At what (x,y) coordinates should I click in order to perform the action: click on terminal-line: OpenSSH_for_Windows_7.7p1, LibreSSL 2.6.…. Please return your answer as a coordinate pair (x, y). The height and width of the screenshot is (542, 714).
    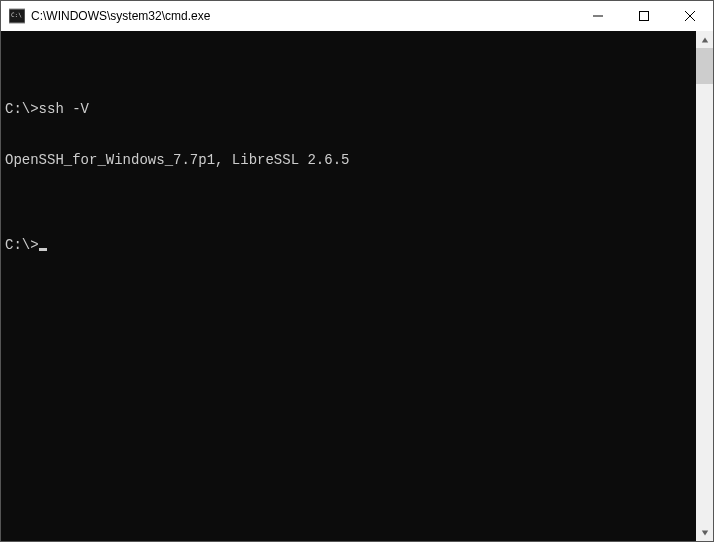
    Looking at the image, I should click on (348, 160).